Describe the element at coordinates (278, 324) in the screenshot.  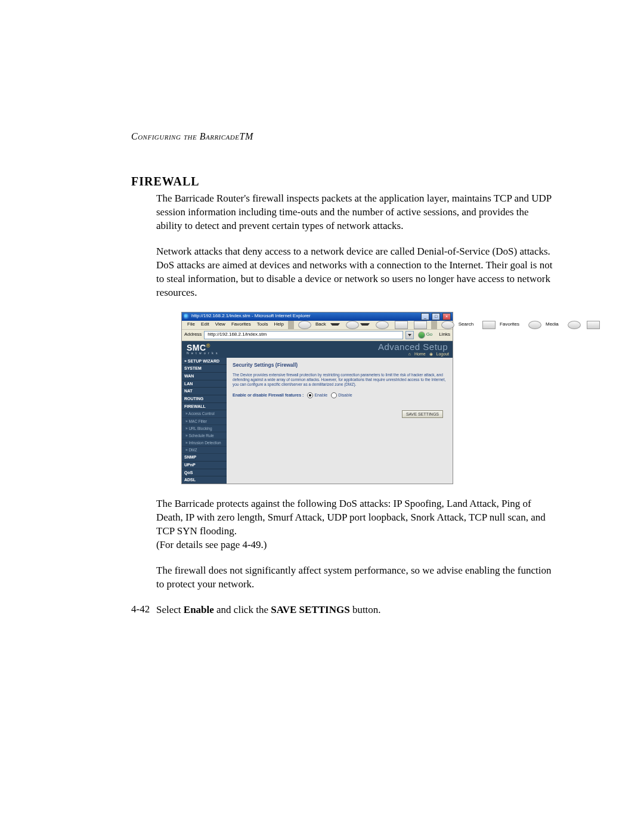
I see `menu-help: Help` at that location.